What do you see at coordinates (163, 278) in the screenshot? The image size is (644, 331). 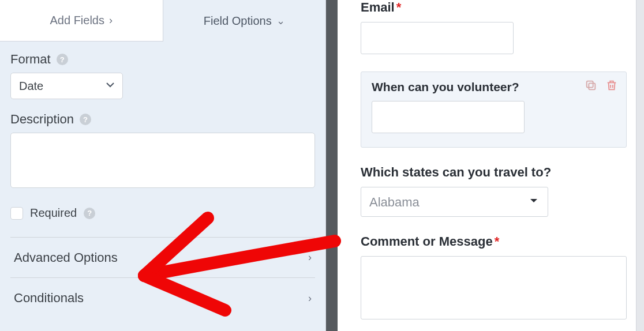 I see `accordion: Advanced Options › Conditionals ›` at bounding box center [163, 278].